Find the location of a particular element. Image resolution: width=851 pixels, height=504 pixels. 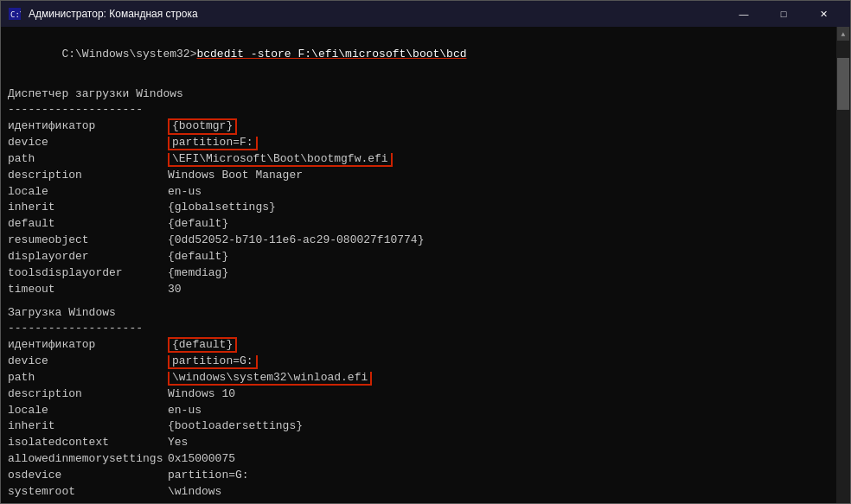

value-inherit-1: {globalsettings} is located at coordinates (221, 207).